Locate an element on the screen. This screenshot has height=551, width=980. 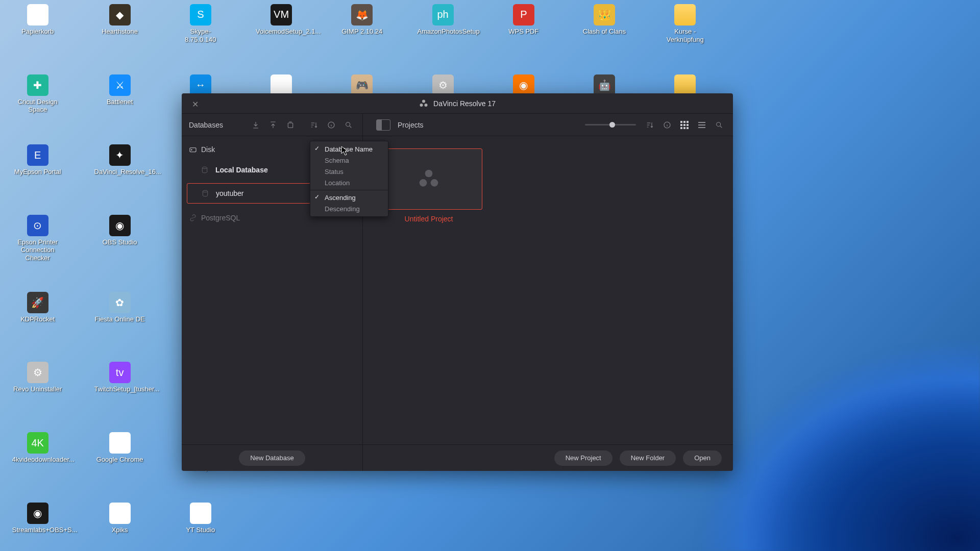
desktop-icon: 4K4kvideodownloader... is located at coordinates (38, 448).